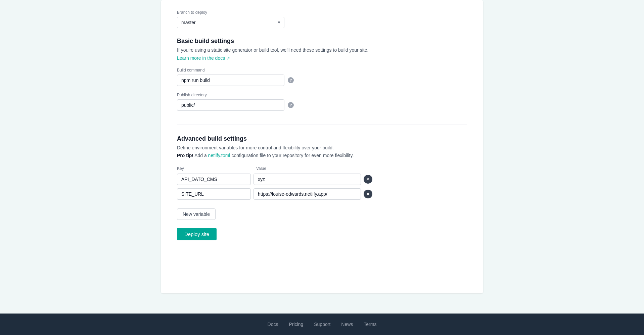 This screenshot has width=644, height=335. Describe the element at coordinates (197, 234) in the screenshot. I see `deploy-site-button: Deploy site` at that location.